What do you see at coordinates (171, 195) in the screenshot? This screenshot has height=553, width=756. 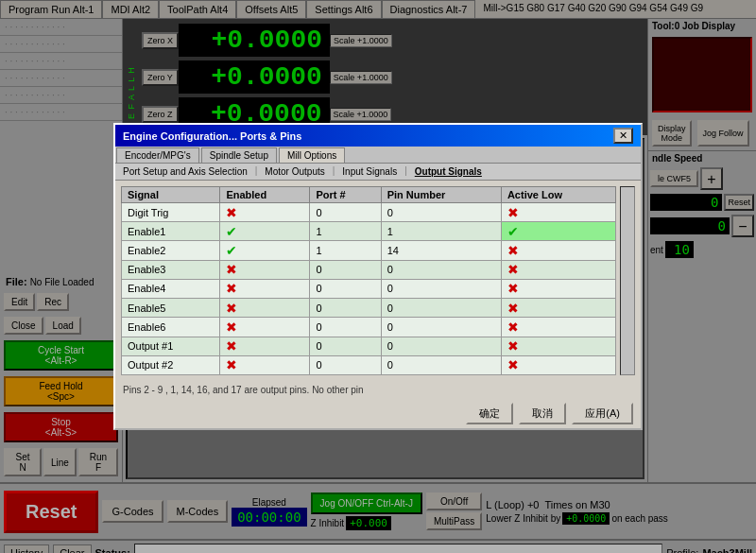 I see `col-signal: Signal` at bounding box center [171, 195].